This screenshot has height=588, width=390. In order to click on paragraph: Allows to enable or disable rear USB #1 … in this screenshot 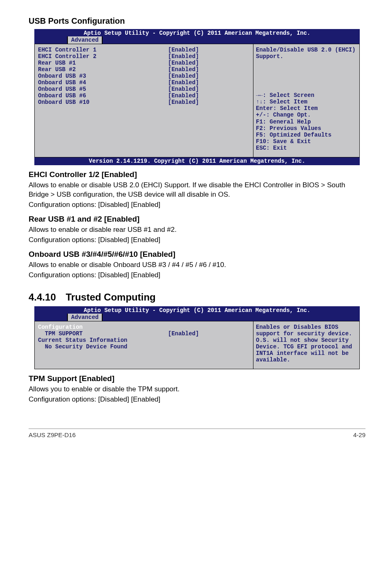, I will do `click(197, 230)`.